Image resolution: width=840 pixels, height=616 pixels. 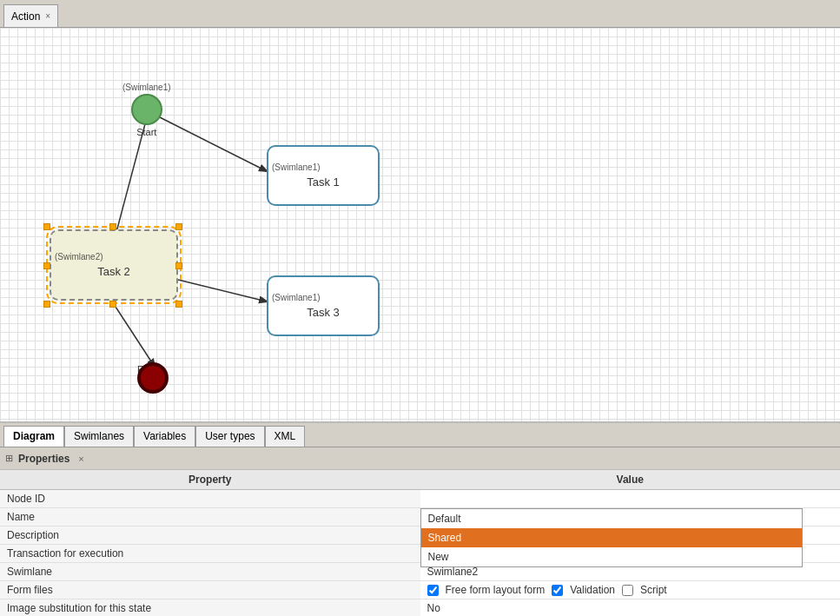 What do you see at coordinates (210, 499) in the screenshot?
I see `prop-node-id-label: Node ID` at bounding box center [210, 499].